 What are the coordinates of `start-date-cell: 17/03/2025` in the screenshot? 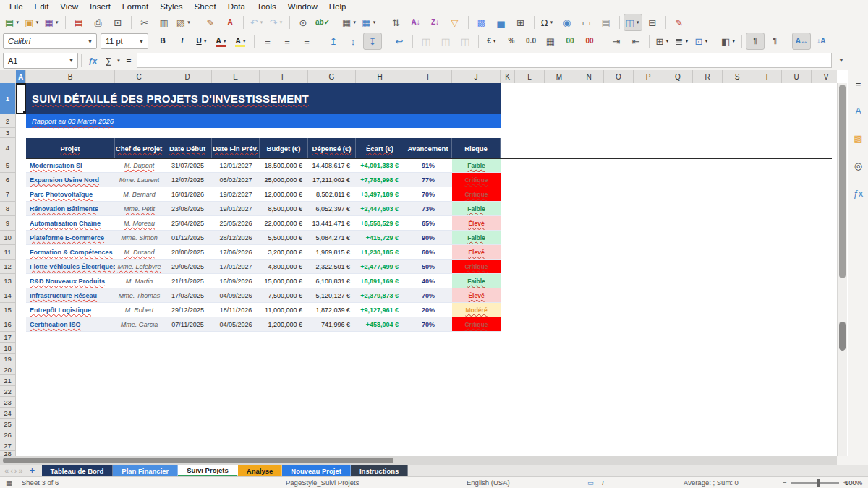 It's located at (188, 295).